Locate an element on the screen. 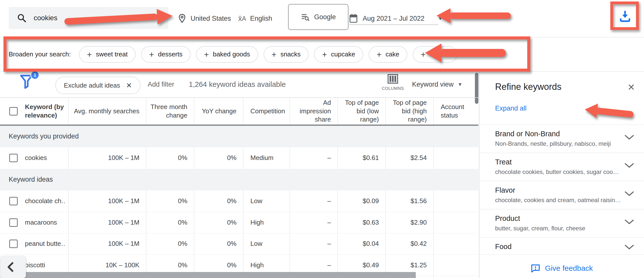 This screenshot has height=278, width=644. header-avg-monthly-searches: Avg. monthly searches is located at coordinates (108, 111).